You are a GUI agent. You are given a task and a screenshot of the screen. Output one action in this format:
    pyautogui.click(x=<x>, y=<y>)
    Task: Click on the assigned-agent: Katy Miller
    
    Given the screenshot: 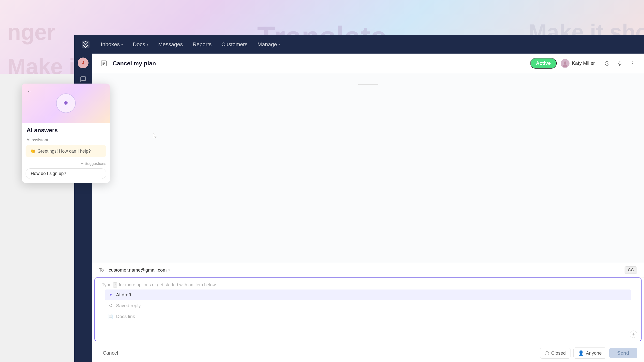 What is the action you would take?
    pyautogui.click(x=578, y=63)
    